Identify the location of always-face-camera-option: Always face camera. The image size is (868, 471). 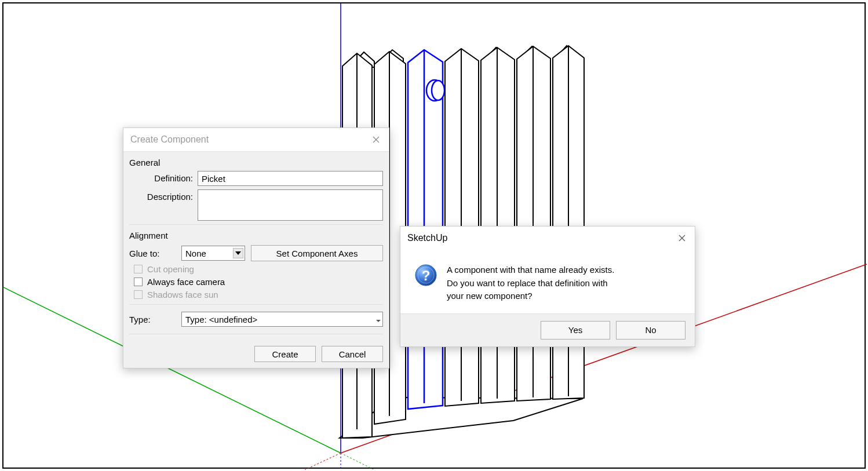
(256, 282).